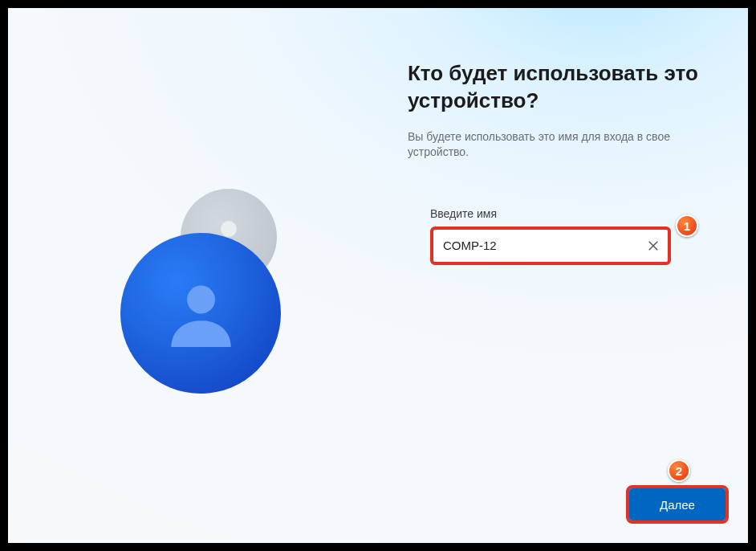 The width and height of the screenshot is (756, 551). Describe the element at coordinates (653, 246) in the screenshot. I see `clear-input-button` at that location.